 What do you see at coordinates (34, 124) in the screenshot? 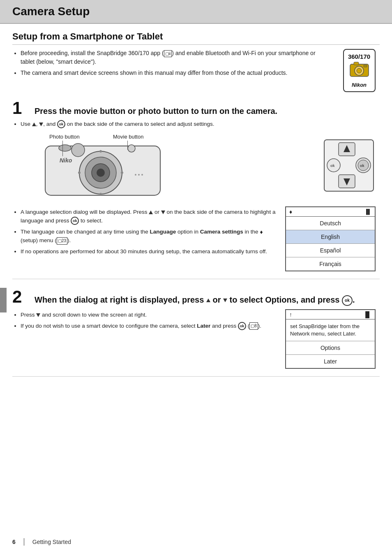
I see `up-arrow-icon` at bounding box center [34, 124].